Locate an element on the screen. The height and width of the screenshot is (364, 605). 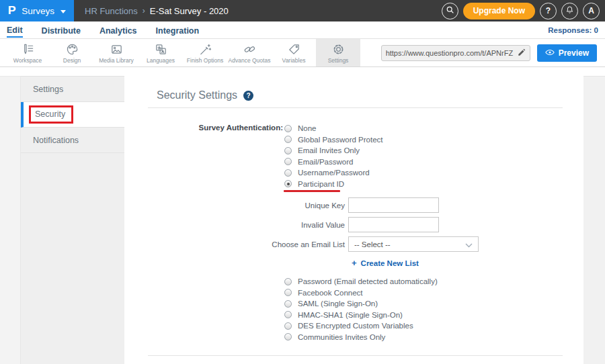
radio-option-none: None is located at coordinates (333, 129).